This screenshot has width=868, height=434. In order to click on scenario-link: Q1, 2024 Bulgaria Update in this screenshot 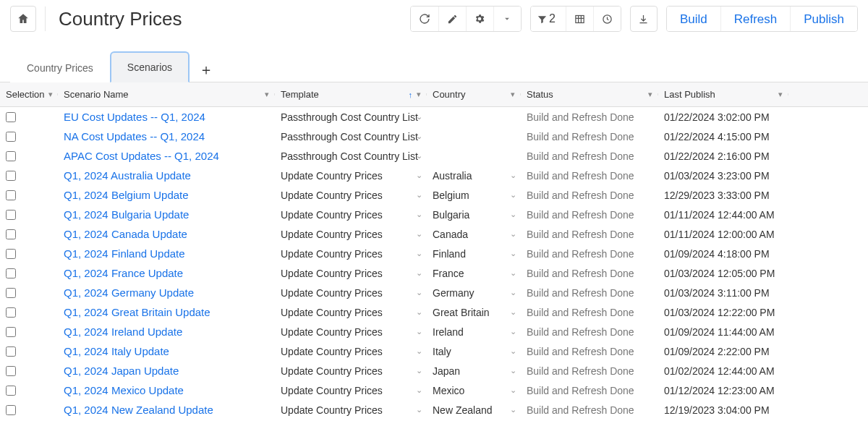, I will do `click(126, 214)`.